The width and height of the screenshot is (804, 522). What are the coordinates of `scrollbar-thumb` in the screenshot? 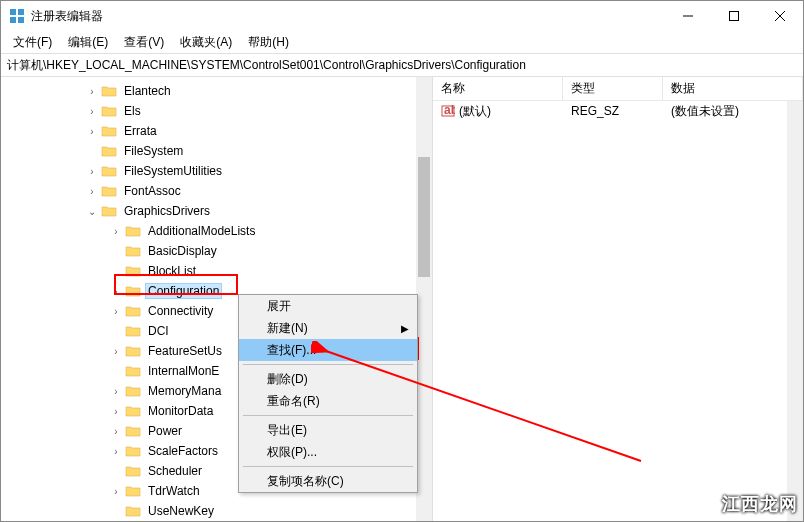 It's located at (424, 217).